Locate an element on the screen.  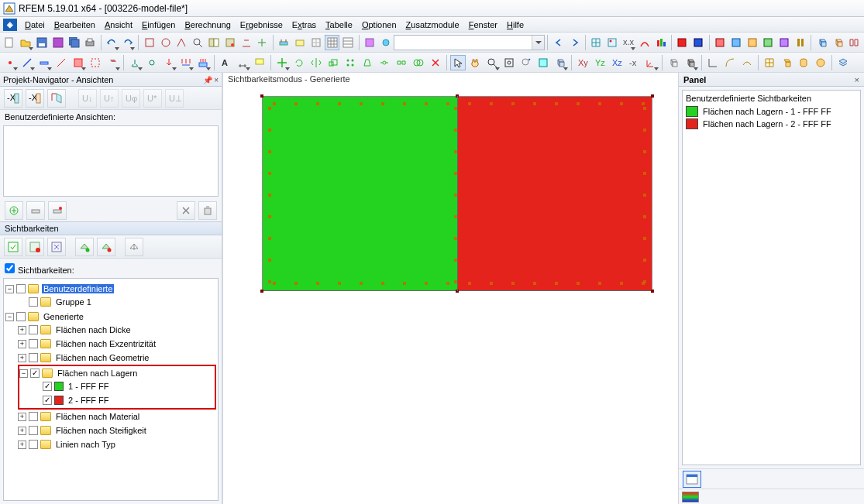
menu-zusatzmodule: Zusatzmodule is located at coordinates (432, 25).